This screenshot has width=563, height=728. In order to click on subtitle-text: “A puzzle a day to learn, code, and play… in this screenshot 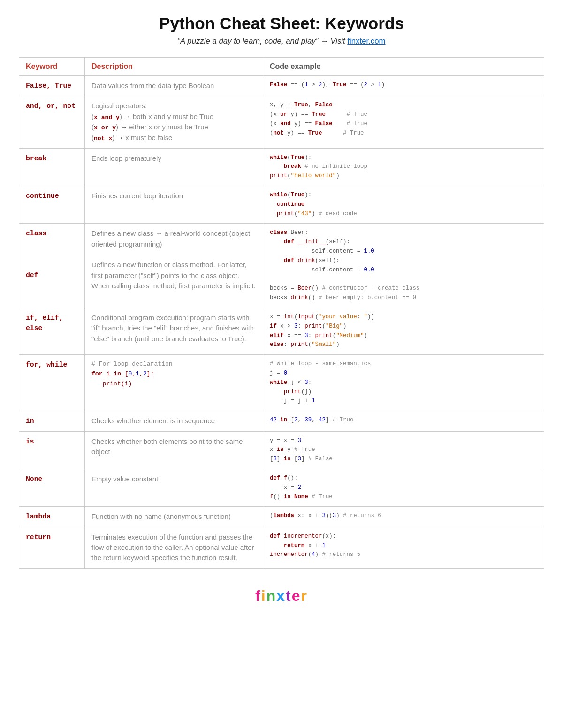, I will do `click(261, 41)`.